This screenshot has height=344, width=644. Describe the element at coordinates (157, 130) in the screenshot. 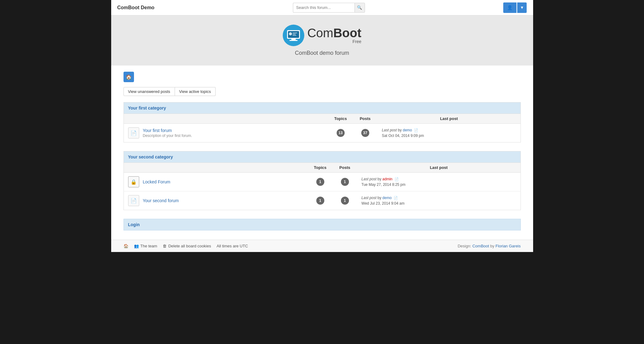

I see `forum-name-link: Your first forum` at that location.